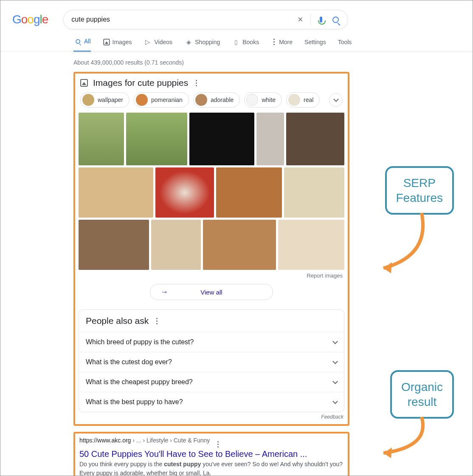 The width and height of the screenshot is (473, 476). I want to click on result-stats: About 439,000,000 results (0.71 seconds), so click(273, 62).